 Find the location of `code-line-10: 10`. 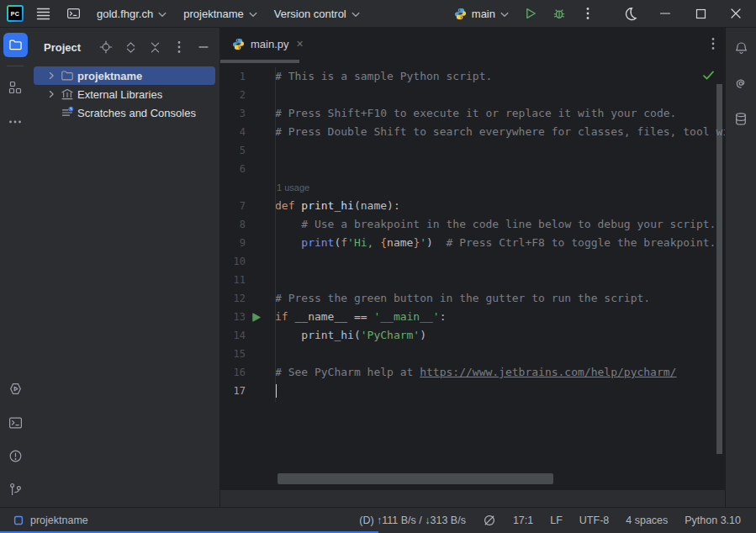

code-line-10: 10 is located at coordinates (473, 261).